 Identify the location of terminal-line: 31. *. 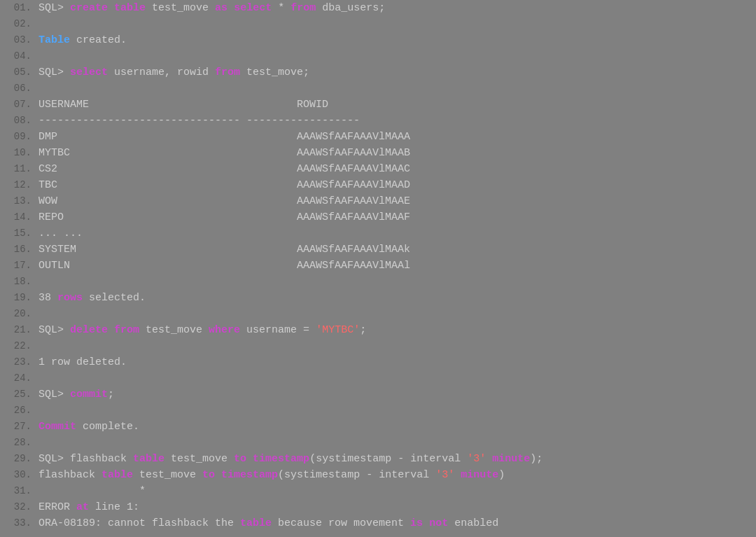
(378, 491).